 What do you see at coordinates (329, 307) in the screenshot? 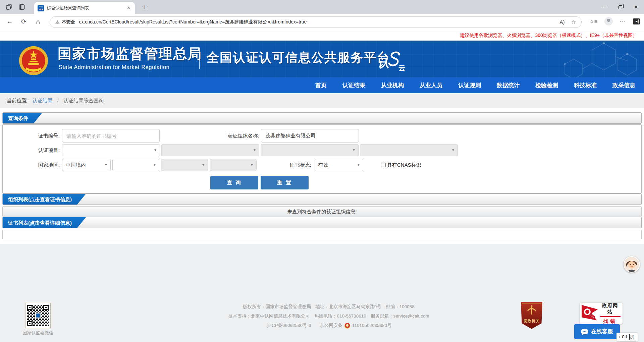
I see `footer-line1: 版权所有：国家市场监督管理总局 地址：北京市海淀区马甸东路9号 邮编：10008…` at bounding box center [329, 307].